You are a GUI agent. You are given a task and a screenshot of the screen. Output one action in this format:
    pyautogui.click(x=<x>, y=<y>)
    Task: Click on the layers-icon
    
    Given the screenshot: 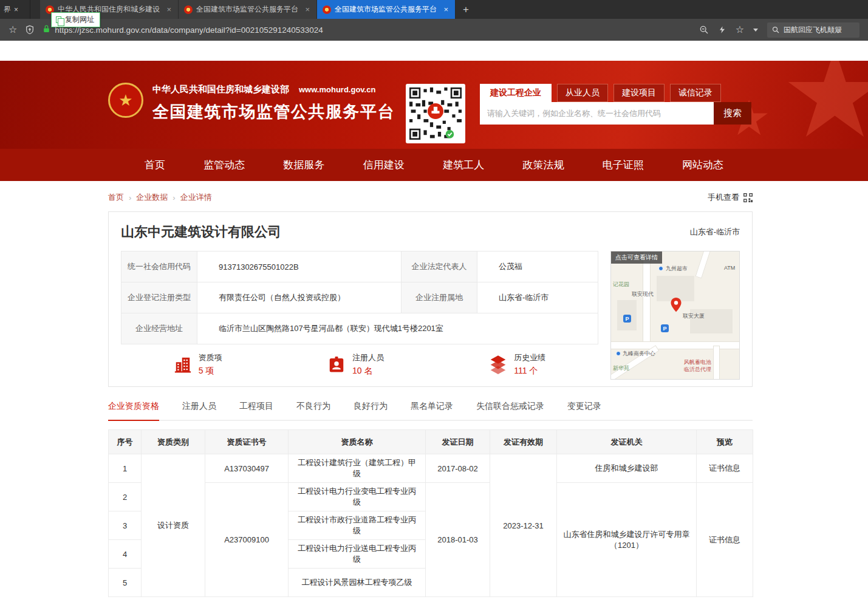 What is the action you would take?
    pyautogui.click(x=498, y=364)
    